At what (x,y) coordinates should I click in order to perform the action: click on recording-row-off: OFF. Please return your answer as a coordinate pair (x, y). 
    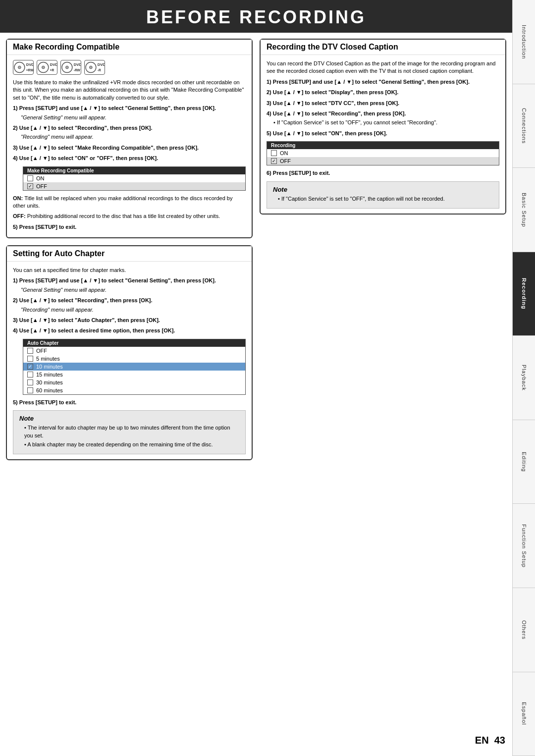
    Looking at the image, I should click on (383, 161).